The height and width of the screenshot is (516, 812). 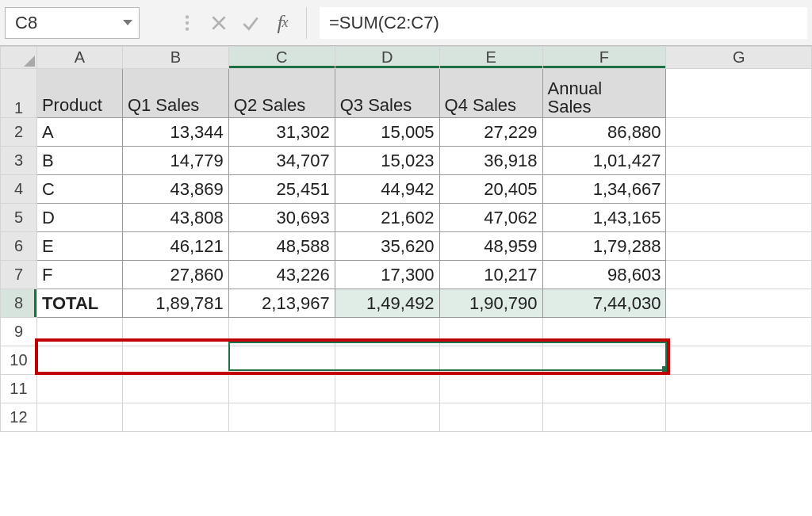 What do you see at coordinates (175, 161) in the screenshot?
I see `cell-B3: 14,779` at bounding box center [175, 161].